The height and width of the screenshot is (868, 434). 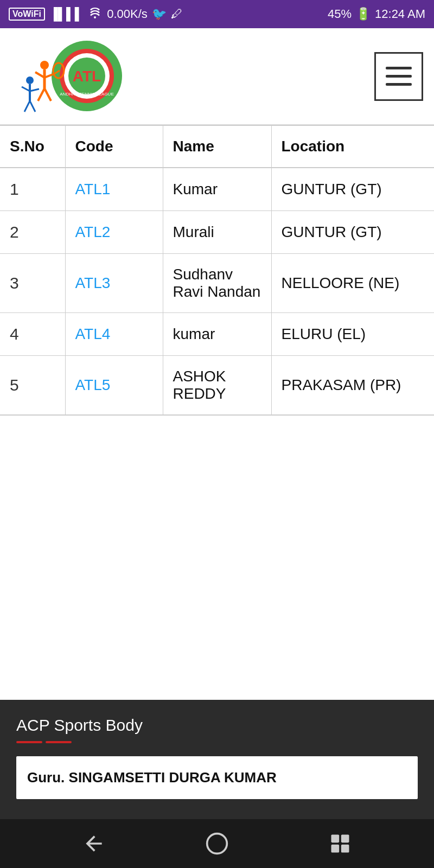 What do you see at coordinates (217, 844) in the screenshot?
I see `home-icon` at bounding box center [217, 844].